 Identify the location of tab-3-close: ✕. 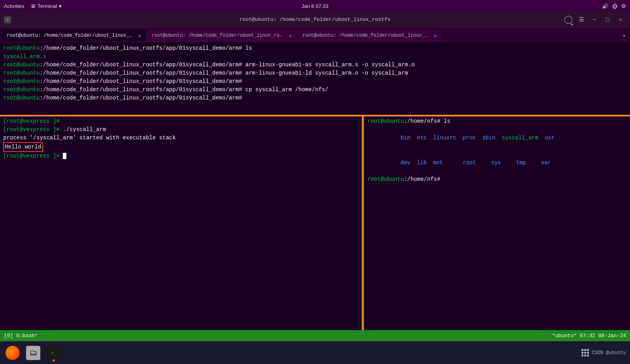
(435, 36).